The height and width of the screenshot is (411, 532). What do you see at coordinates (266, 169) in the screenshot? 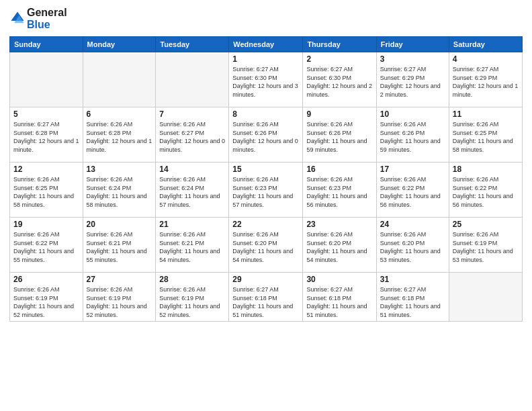
I see `day-number: 15` at bounding box center [266, 169].